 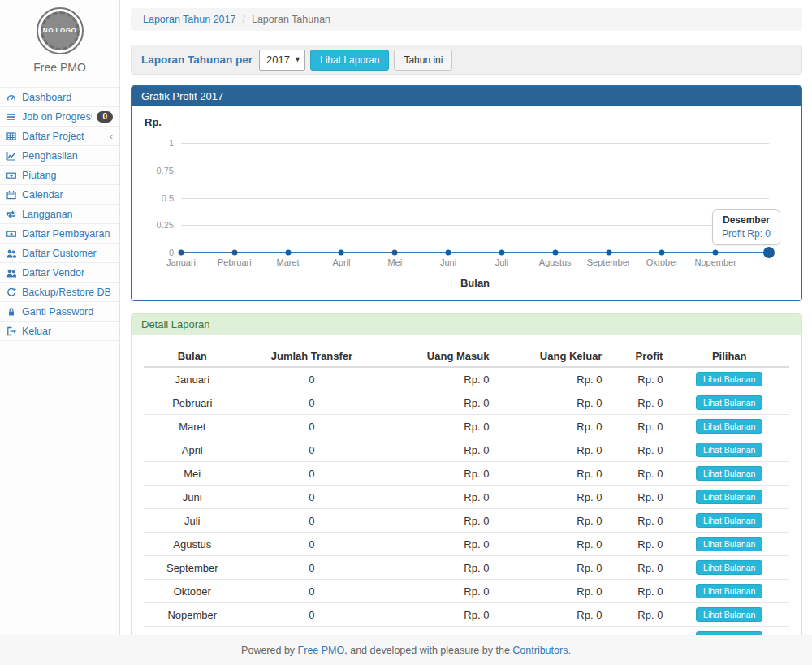 I want to click on x-tick-label: Oktober, so click(x=663, y=262).